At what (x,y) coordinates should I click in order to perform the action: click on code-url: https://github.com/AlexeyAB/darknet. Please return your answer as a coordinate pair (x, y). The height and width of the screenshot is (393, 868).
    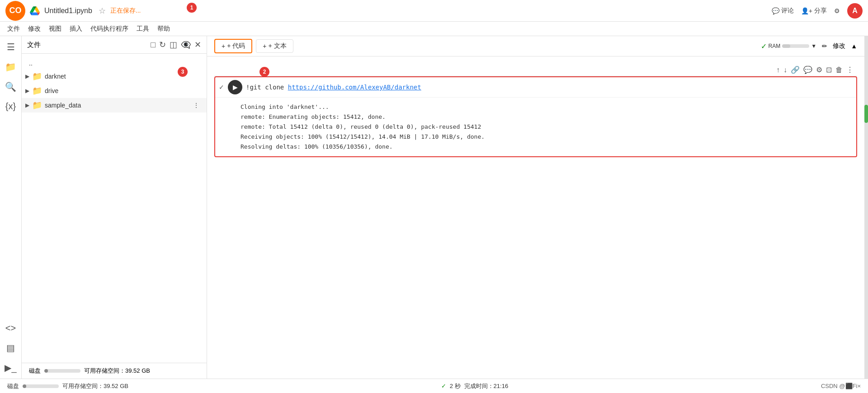
    Looking at the image, I should click on (354, 87).